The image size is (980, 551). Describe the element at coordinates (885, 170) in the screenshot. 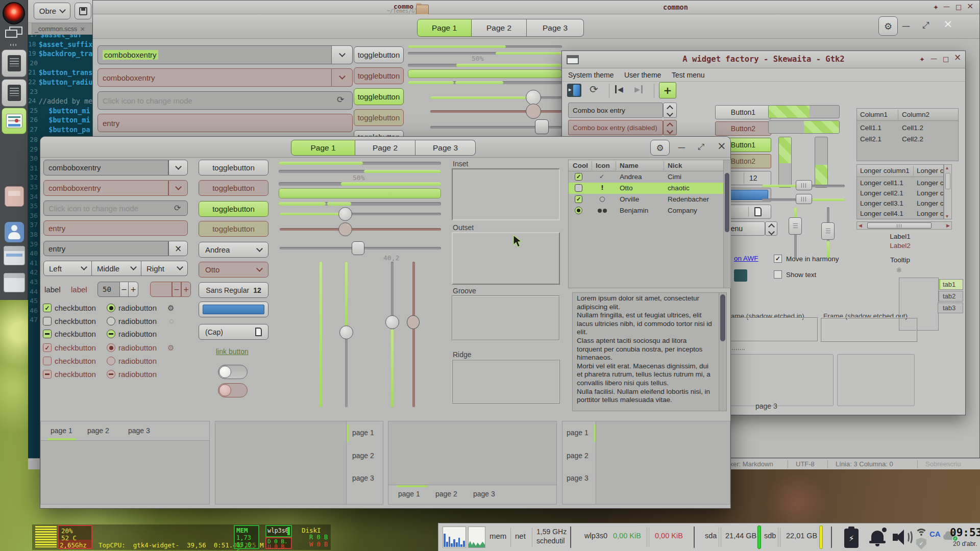

I see `column-header: Longer column1` at that location.